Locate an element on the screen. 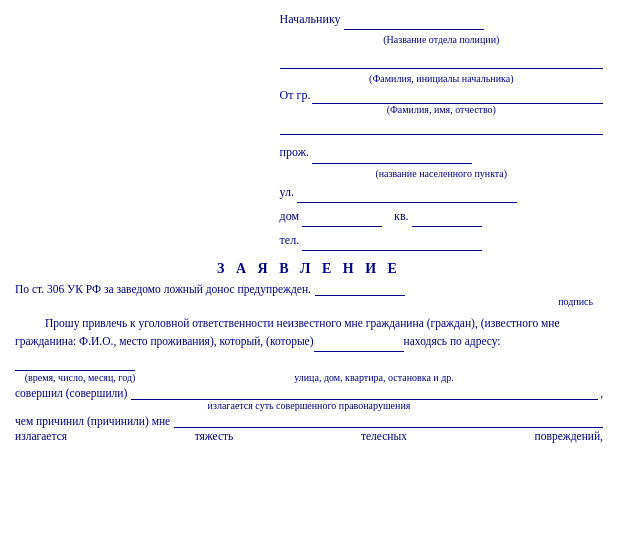  chief-name-hint: (Фамилия, инициалы начальника) is located at coordinates (442, 78).